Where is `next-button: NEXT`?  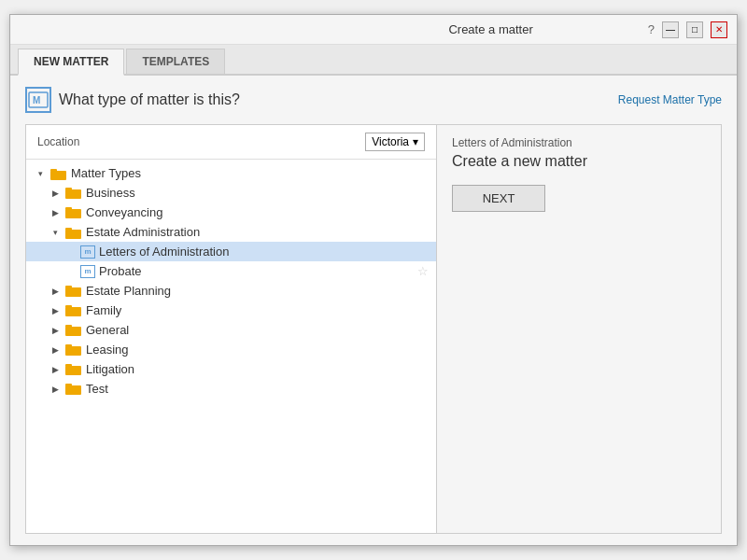
next-button: NEXT is located at coordinates (499, 198).